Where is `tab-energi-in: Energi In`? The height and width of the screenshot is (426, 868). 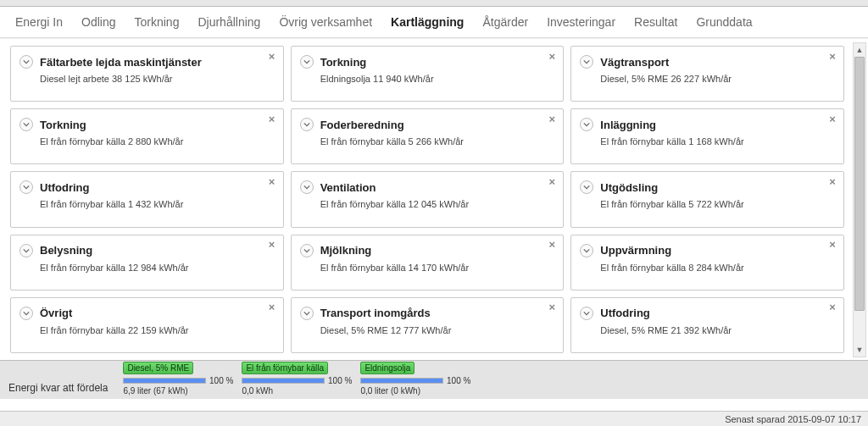
tab-energi-in: Energi In is located at coordinates (39, 22).